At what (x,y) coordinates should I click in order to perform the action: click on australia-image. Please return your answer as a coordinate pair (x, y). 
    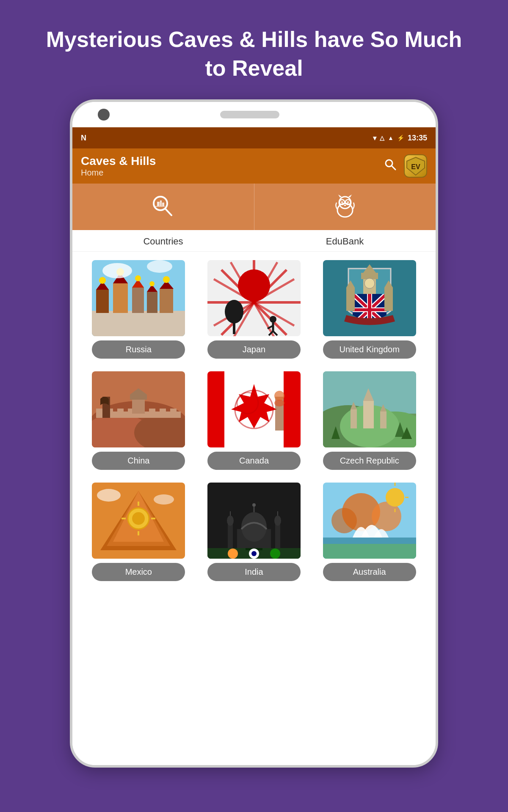
    Looking at the image, I should click on (370, 521).